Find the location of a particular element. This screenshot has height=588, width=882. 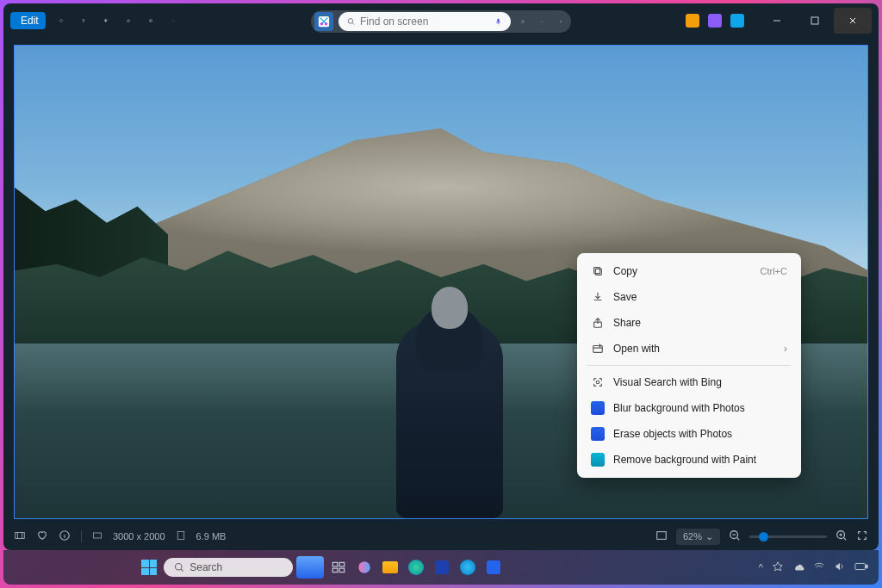

visual-search-icon is located at coordinates (598, 382).